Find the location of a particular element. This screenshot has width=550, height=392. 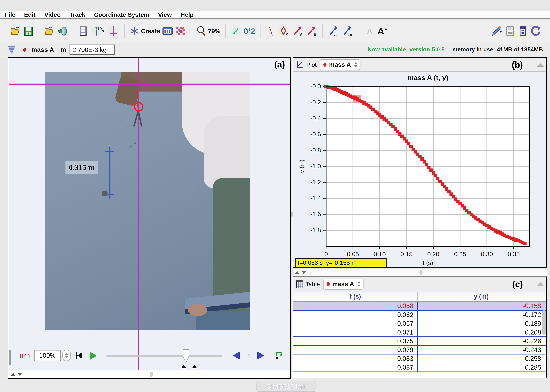

play-button is located at coordinates (93, 356).